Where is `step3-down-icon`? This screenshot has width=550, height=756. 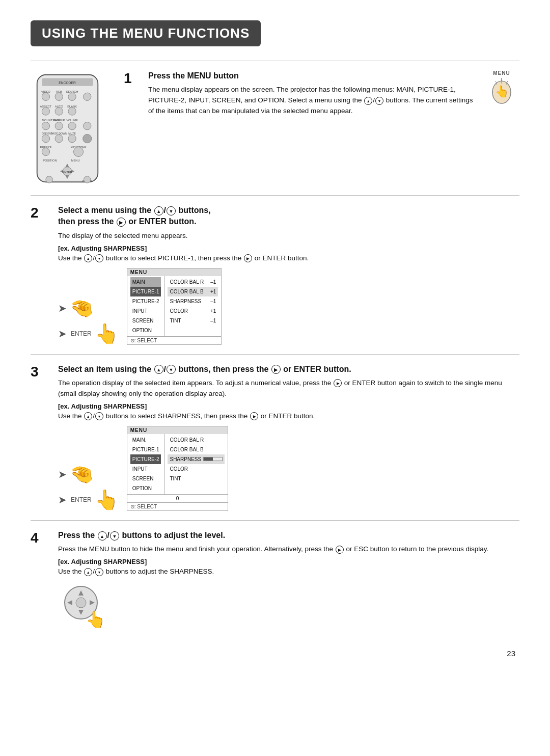 step3-down-icon is located at coordinates (171, 369).